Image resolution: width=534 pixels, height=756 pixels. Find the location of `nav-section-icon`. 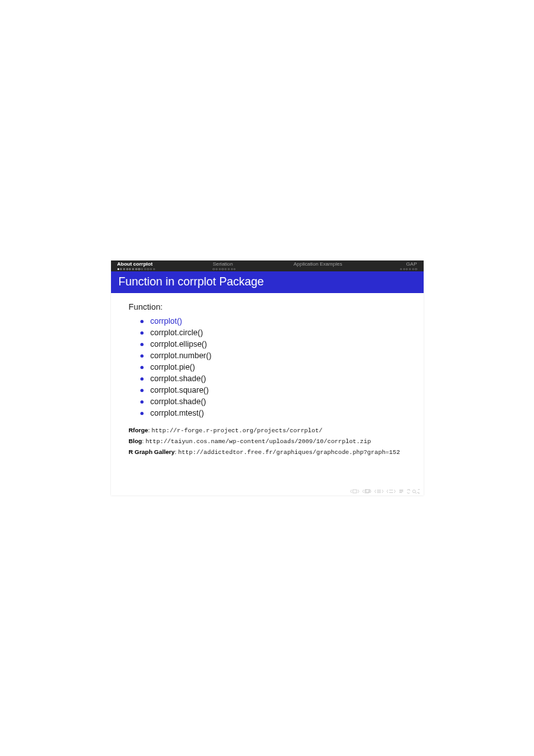

nav-section-icon is located at coordinates (391, 492).